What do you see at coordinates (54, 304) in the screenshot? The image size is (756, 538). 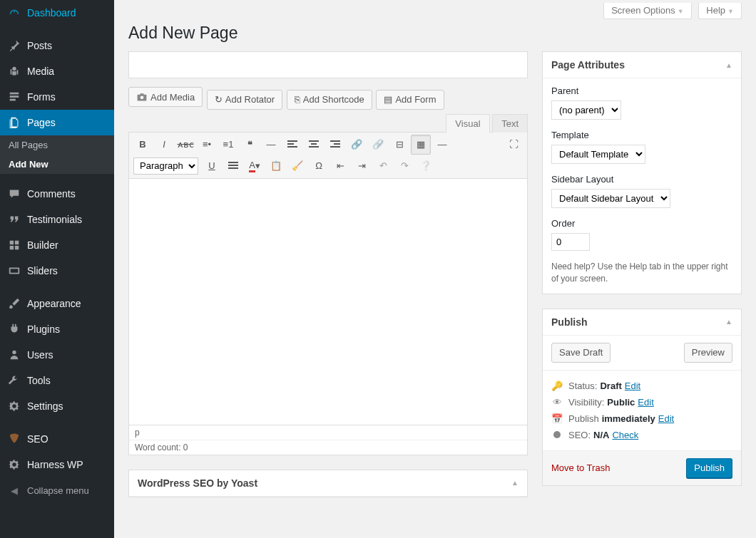 I see `sidebar-item-label: Appearance` at bounding box center [54, 304].